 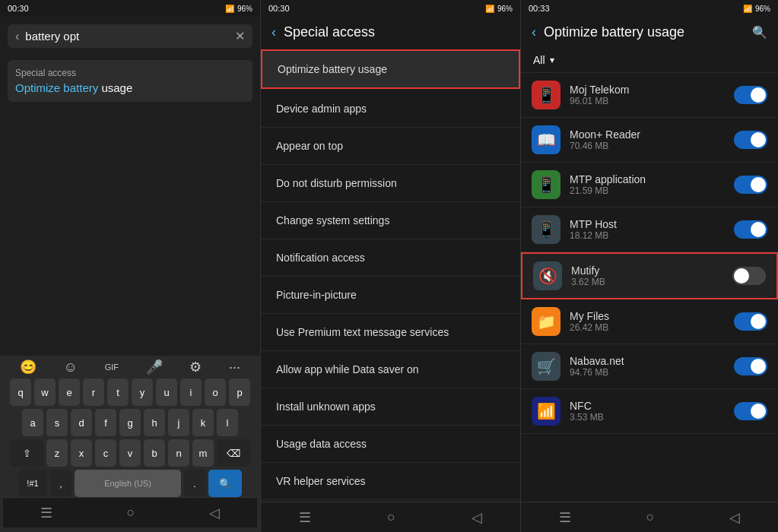 What do you see at coordinates (391, 517) in the screenshot?
I see `nav-home-2: ○` at bounding box center [391, 517].